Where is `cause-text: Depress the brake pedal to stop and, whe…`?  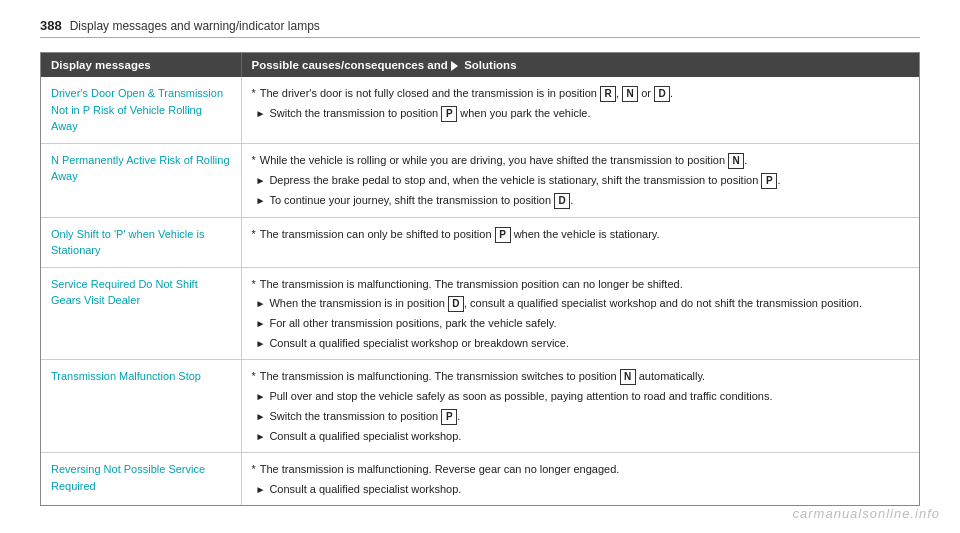
cause-text: Depress the brake pedal to stop and, whe… is located at coordinates (524, 180).